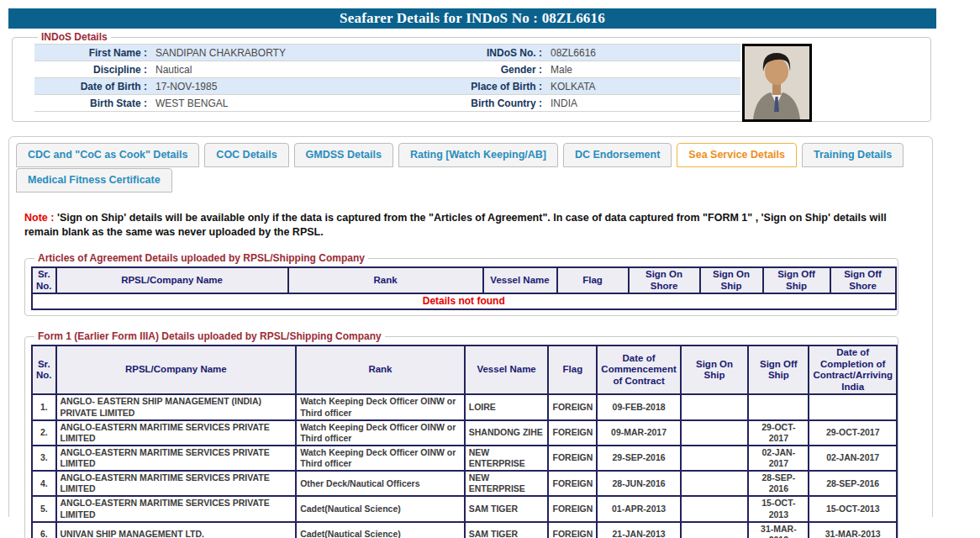 This screenshot has height=538, width=980. What do you see at coordinates (387, 77) in the screenshot?
I see `indos-details-table: First Name :SANDIPAN CHAKRABORTYINDoS No…` at bounding box center [387, 77].